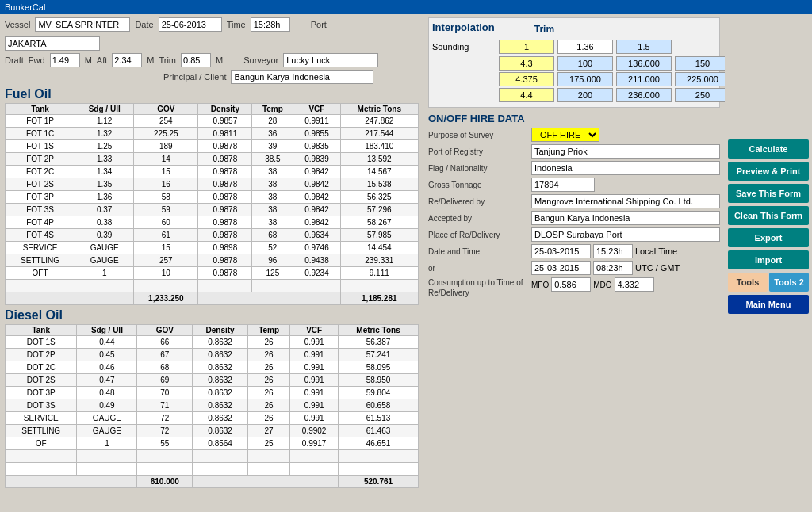 The width and height of the screenshot is (812, 512). I want to click on mfo-input, so click(571, 285).